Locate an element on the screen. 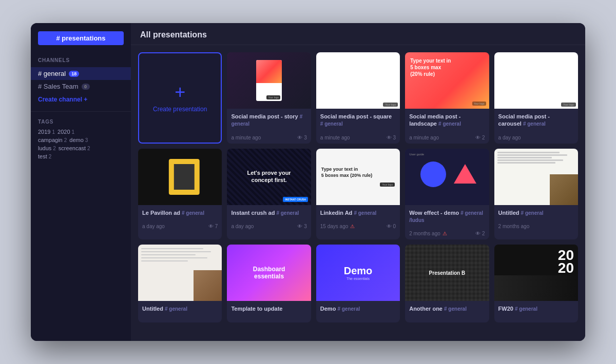 Image resolution: width=616 pixels, height=364 pixels. channel-sales-badge: 0 is located at coordinates (86, 87).